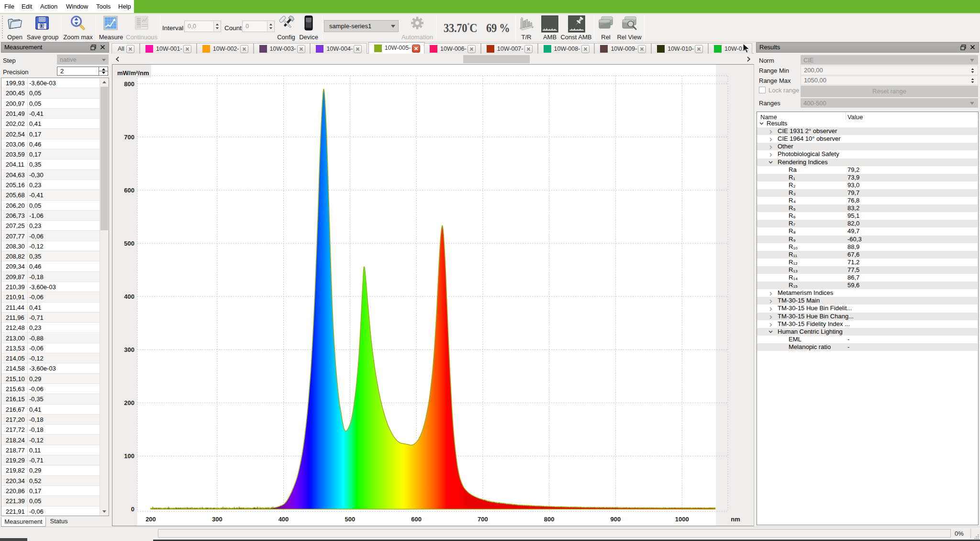 This screenshot has width=980, height=541. Describe the element at coordinates (616, 519) in the screenshot. I see `svg-text: 900` at that location.